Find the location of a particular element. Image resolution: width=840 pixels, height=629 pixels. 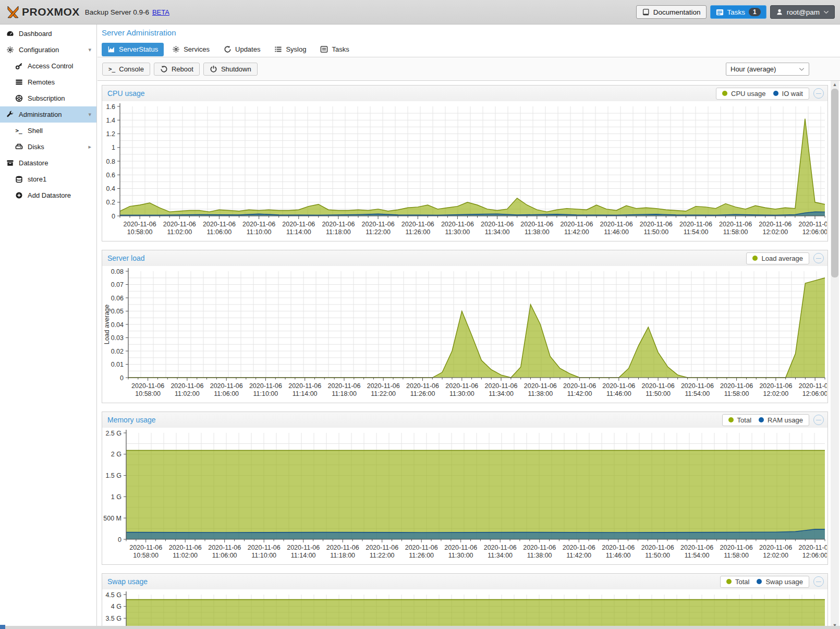

documentation-button: Documentation is located at coordinates (672, 12).